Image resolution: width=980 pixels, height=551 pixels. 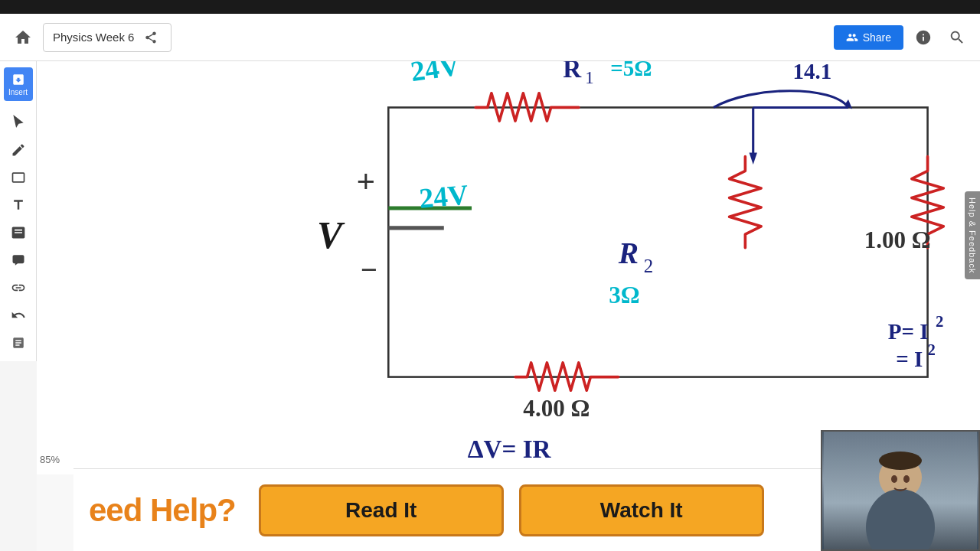 What do you see at coordinates (18, 150) in the screenshot?
I see `pen-tool` at bounding box center [18, 150].